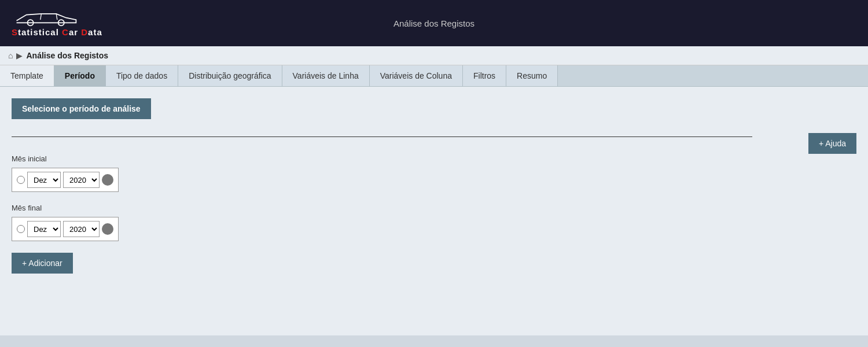 This screenshot has width=868, height=347. I want to click on mes-inicial-label: Mês inicial, so click(434, 158).